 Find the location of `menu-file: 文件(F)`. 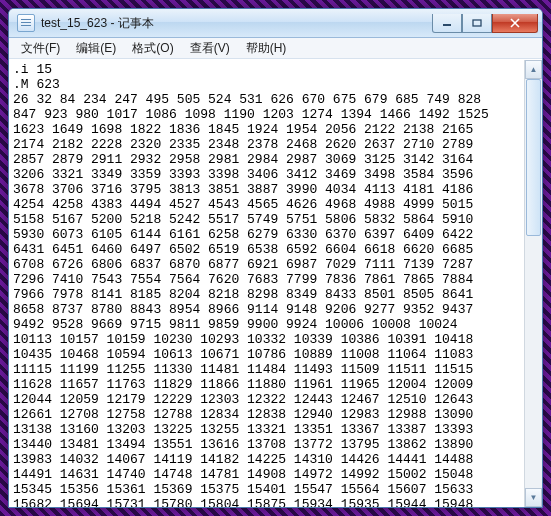

menu-file: 文件(F) is located at coordinates (40, 48).